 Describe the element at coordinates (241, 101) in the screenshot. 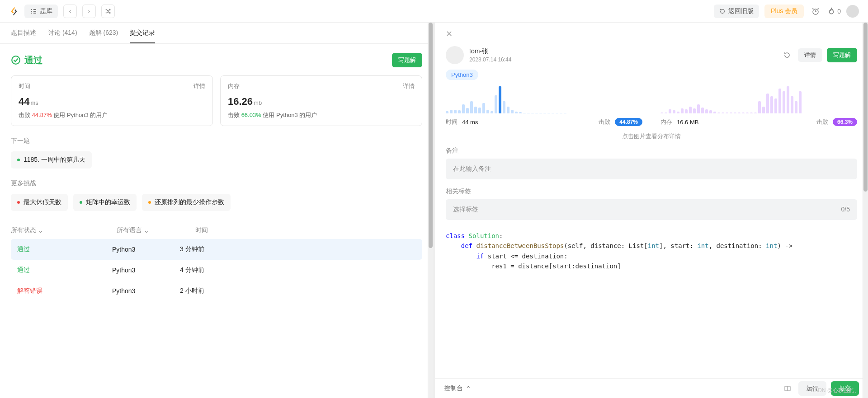

I see `memory-value: 16.26` at that location.